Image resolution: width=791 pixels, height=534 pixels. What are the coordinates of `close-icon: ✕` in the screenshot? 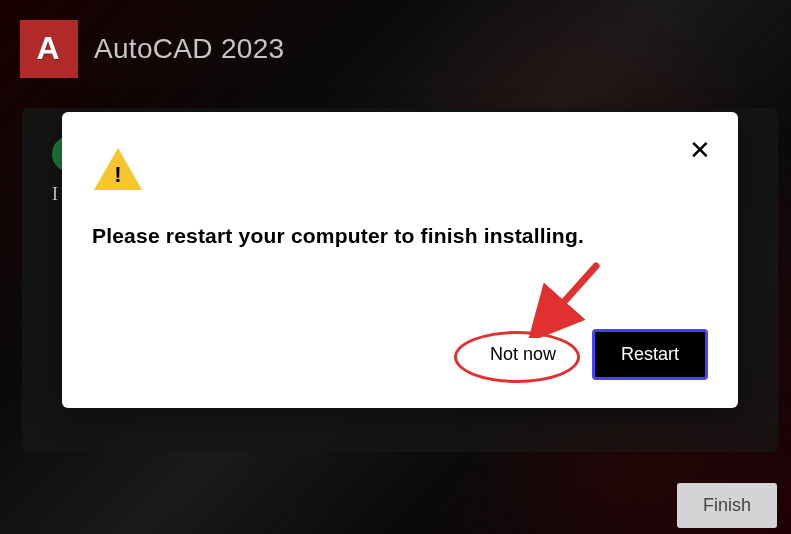 It's located at (700, 150).